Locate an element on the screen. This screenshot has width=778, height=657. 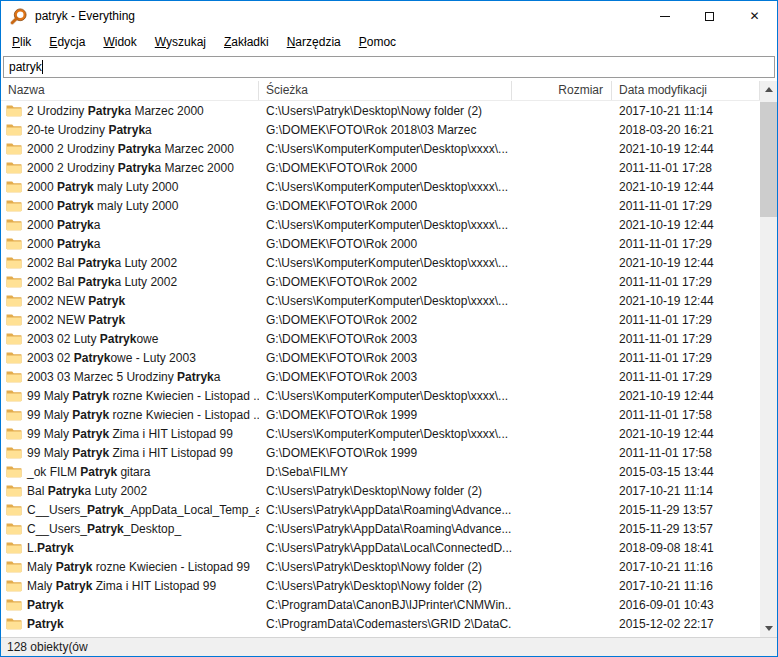
item-count-text: 128 obiekty(ów is located at coordinates (48, 647).